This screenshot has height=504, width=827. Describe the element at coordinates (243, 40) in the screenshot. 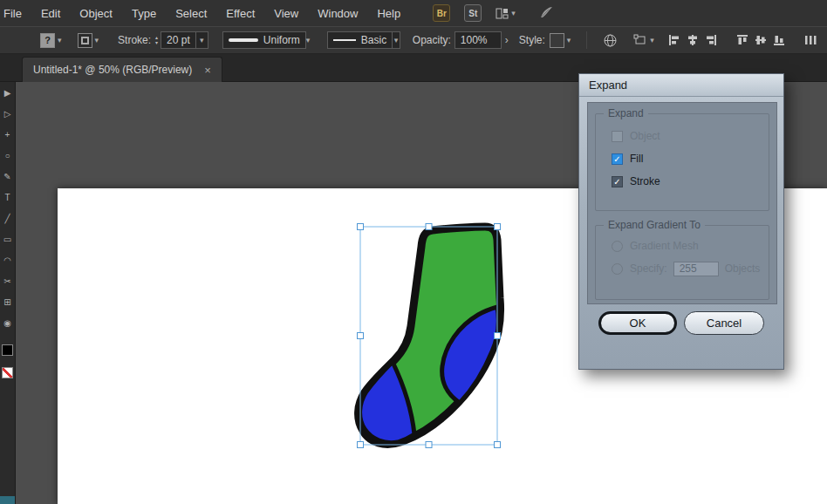

I see `width-profile-preview` at that location.